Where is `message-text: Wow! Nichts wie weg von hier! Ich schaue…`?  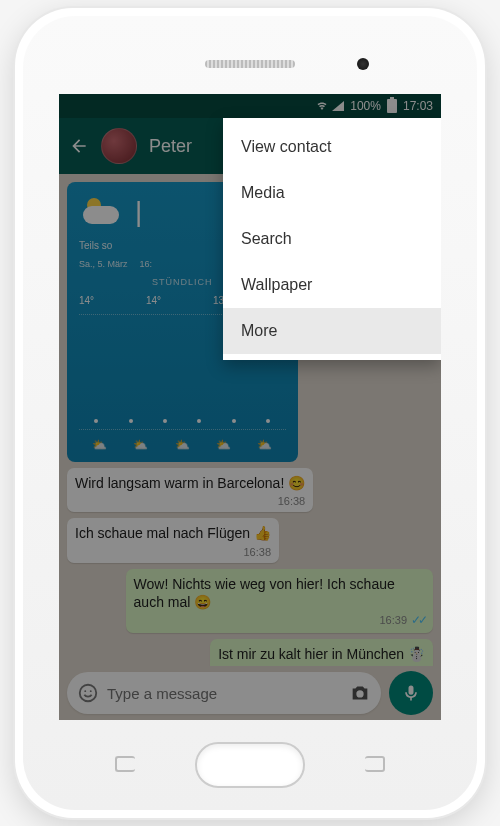
message-text: Wow! Nichts wie weg von hier! Ich schaue… is located at coordinates (280, 593).